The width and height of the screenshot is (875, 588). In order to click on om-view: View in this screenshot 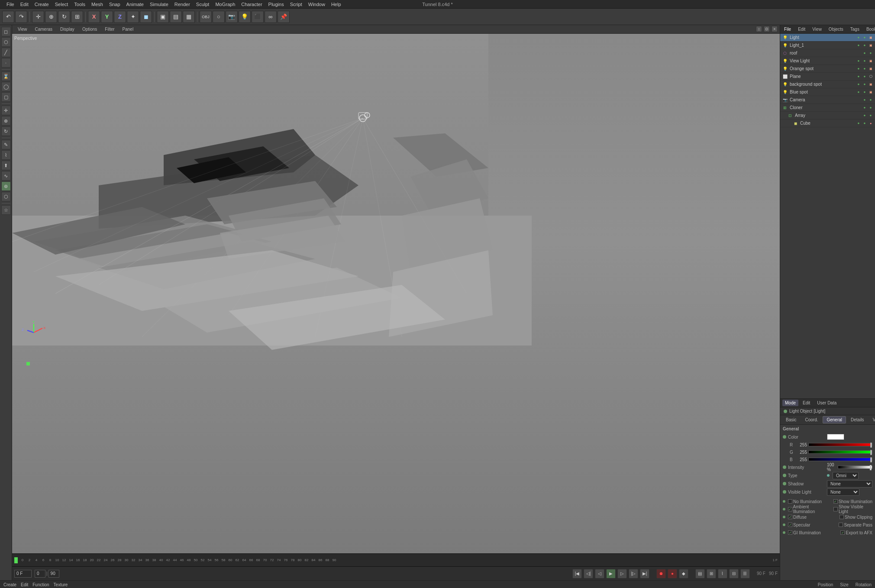, I will do `click(817, 29)`.